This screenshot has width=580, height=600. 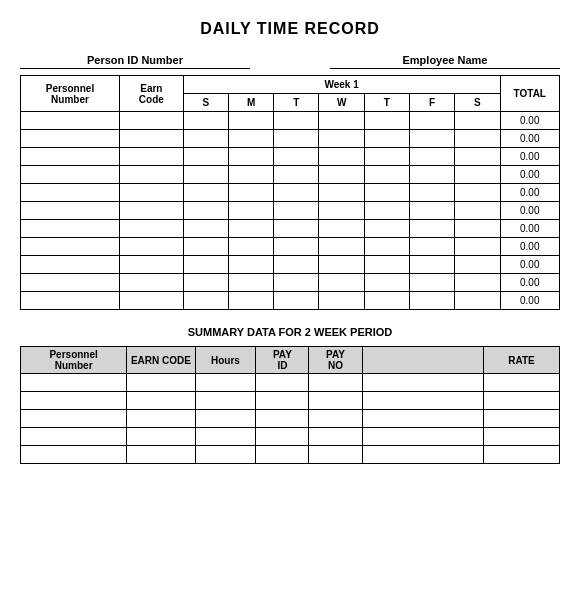 I want to click on employee-name-label: Employee Name, so click(x=445, y=62).